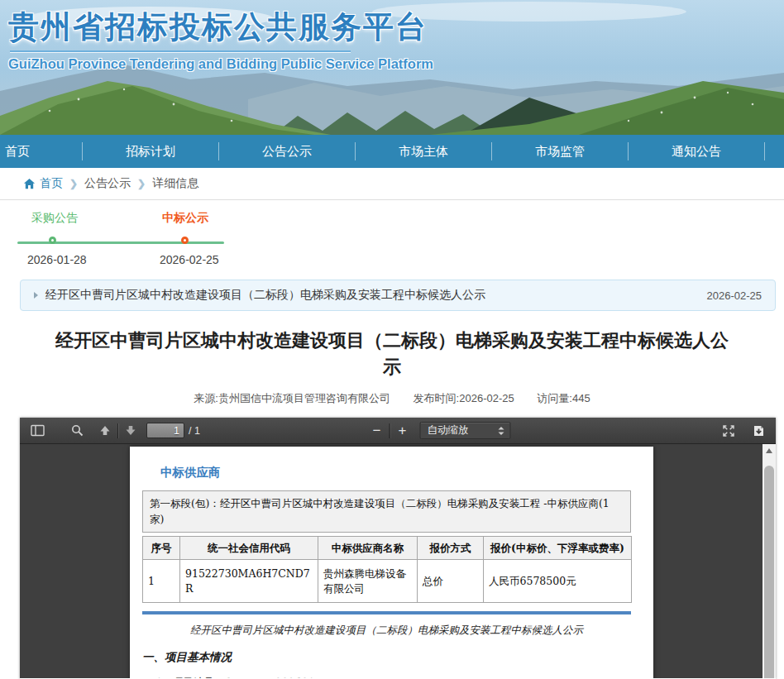  What do you see at coordinates (734, 296) in the screenshot?
I see `notice-date: 2026-02-25` at bounding box center [734, 296].